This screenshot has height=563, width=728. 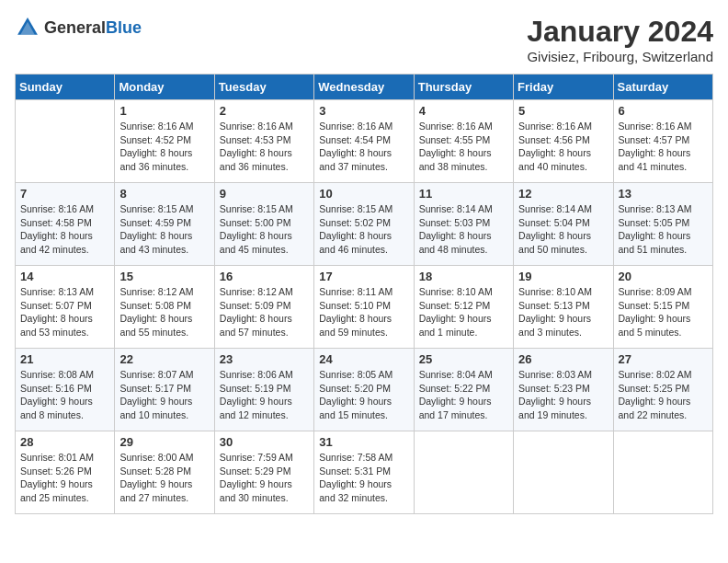 I want to click on day-number: 22, so click(x=164, y=359).